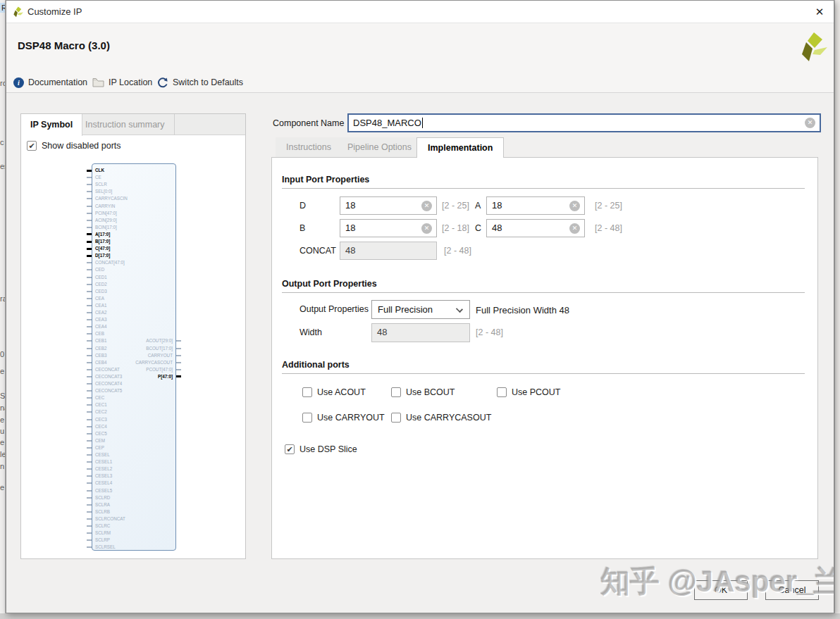  Describe the element at coordinates (2, 431) in the screenshot. I see `background-text-fragment: u` at that location.